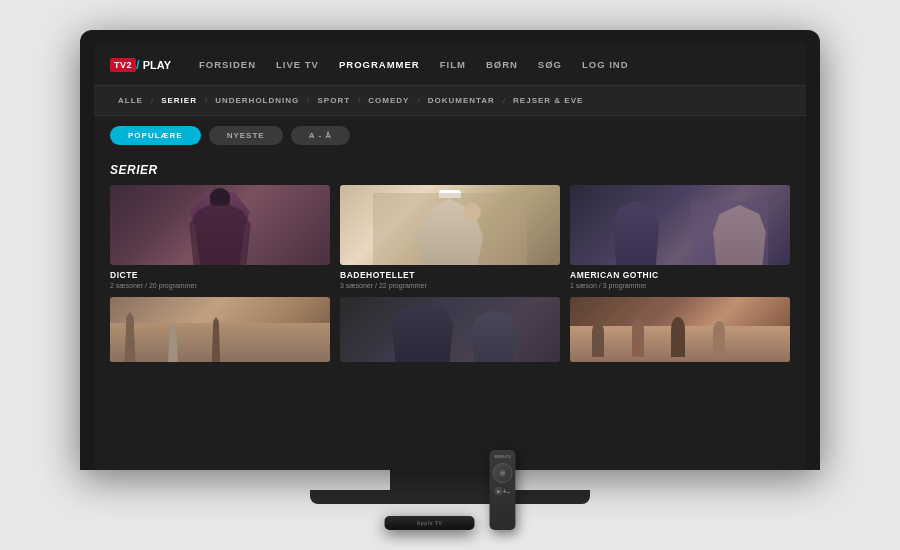 Image resolution: width=900 pixels, height=550 pixels. Describe the element at coordinates (548, 100) in the screenshot. I see `subnav-rejser: REJSER & EVE` at that location.